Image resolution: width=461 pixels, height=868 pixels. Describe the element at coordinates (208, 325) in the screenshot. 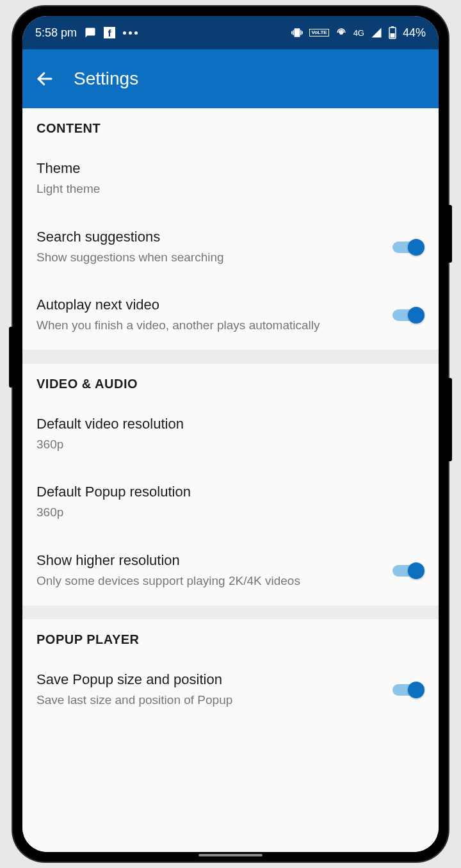

I see `setting-subtitle: When you finish a video, another plays a…` at that location.